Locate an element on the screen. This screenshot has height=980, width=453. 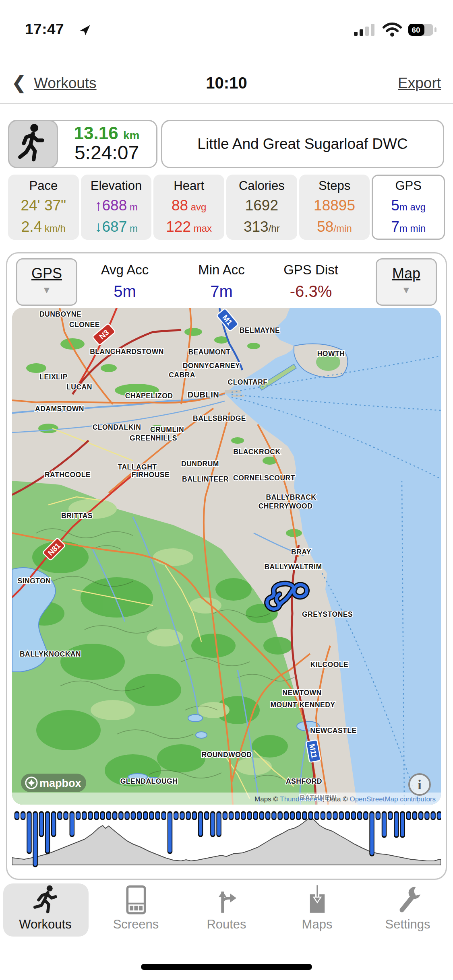
cellular-icon is located at coordinates (365, 30).